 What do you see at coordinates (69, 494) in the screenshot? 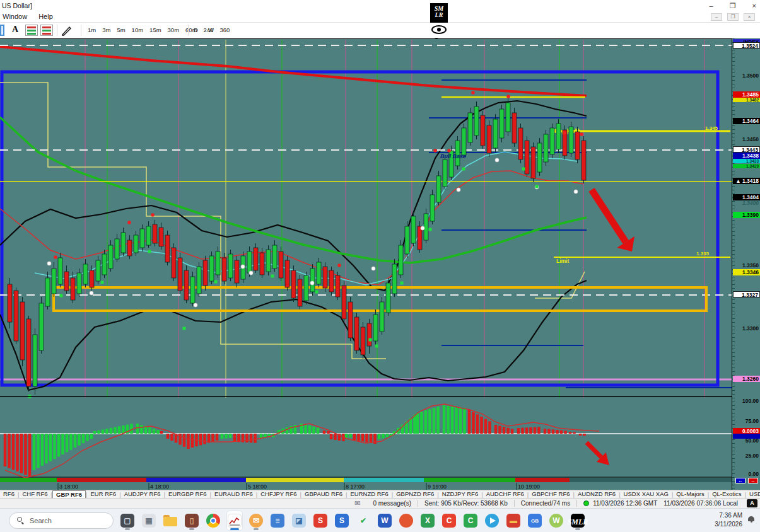
I see `tab-gbp-rf6: GBP RF6` at bounding box center [69, 494].